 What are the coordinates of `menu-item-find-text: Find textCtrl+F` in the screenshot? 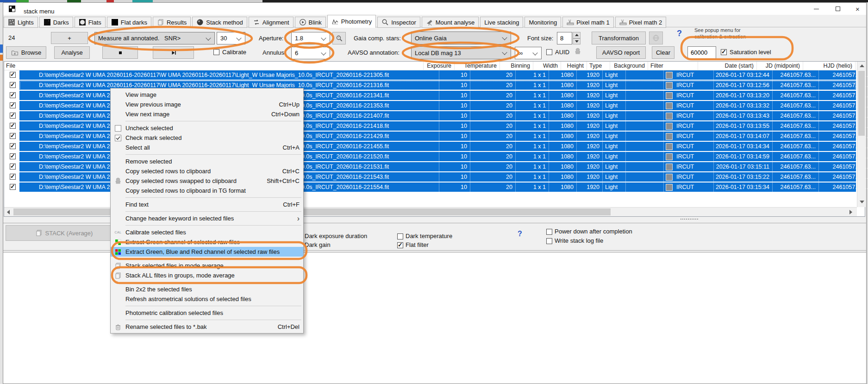 It's located at (207, 205).